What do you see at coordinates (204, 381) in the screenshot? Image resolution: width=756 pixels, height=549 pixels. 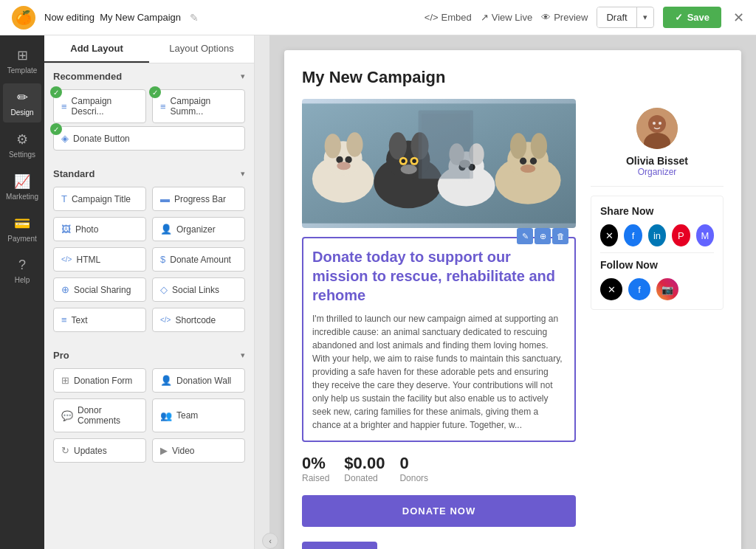 I see `donation-wall-label: Donation Wall` at bounding box center [204, 381].